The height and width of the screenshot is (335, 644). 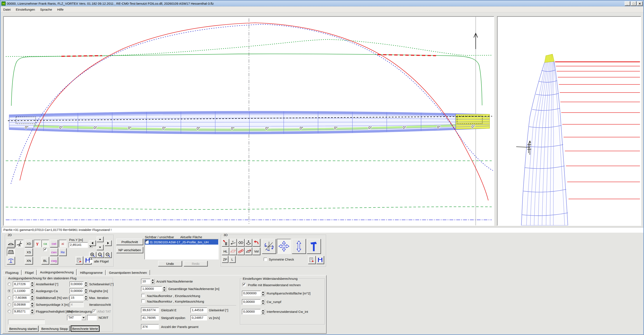 What do you see at coordinates (86, 284) in the screenshot?
I see `schiebewinkel-spinner` at bounding box center [86, 284].